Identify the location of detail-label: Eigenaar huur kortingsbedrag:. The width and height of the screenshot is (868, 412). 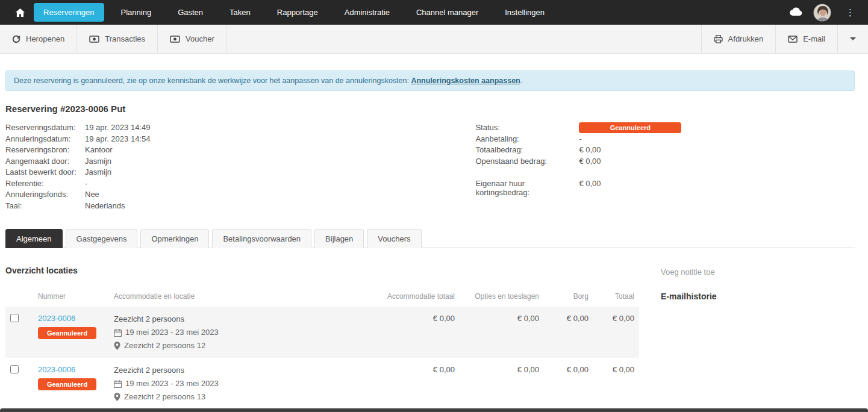
(527, 188).